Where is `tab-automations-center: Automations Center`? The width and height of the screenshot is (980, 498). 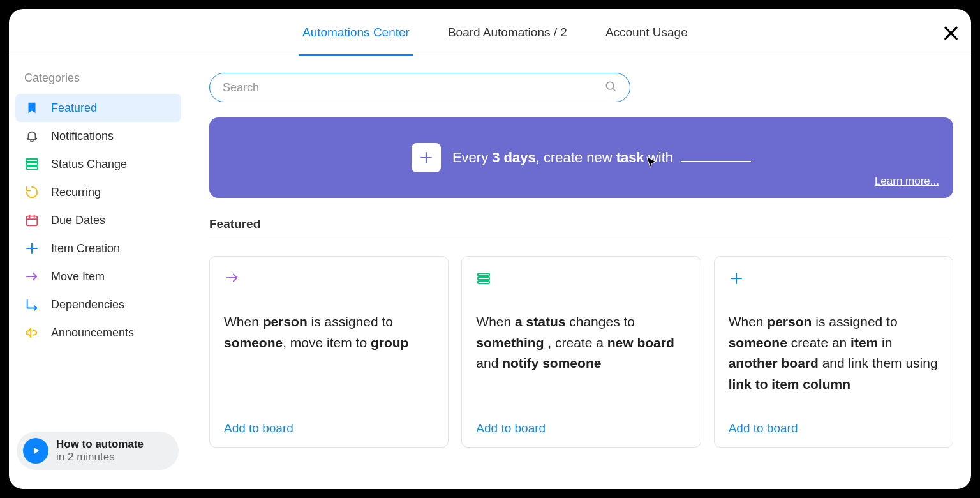
tab-automations-center: Automations Center is located at coordinates (356, 32).